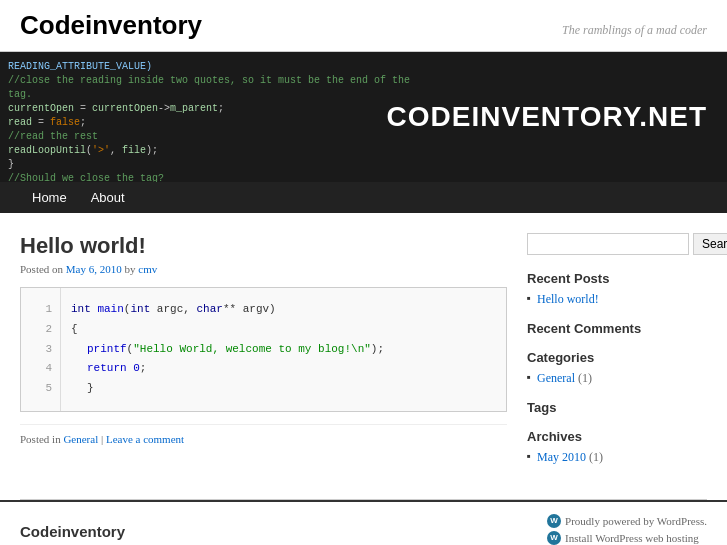  Describe the element at coordinates (617, 358) in the screenshot. I see `categories-heading: Categories` at that location.